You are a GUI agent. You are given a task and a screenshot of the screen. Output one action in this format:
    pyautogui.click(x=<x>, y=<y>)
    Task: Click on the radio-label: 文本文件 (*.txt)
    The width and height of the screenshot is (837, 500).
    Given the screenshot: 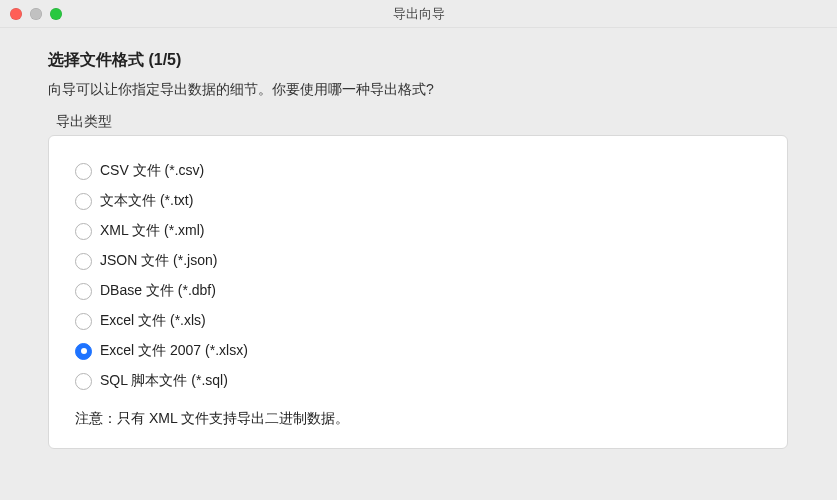 What is the action you would take?
    pyautogui.click(x=146, y=201)
    